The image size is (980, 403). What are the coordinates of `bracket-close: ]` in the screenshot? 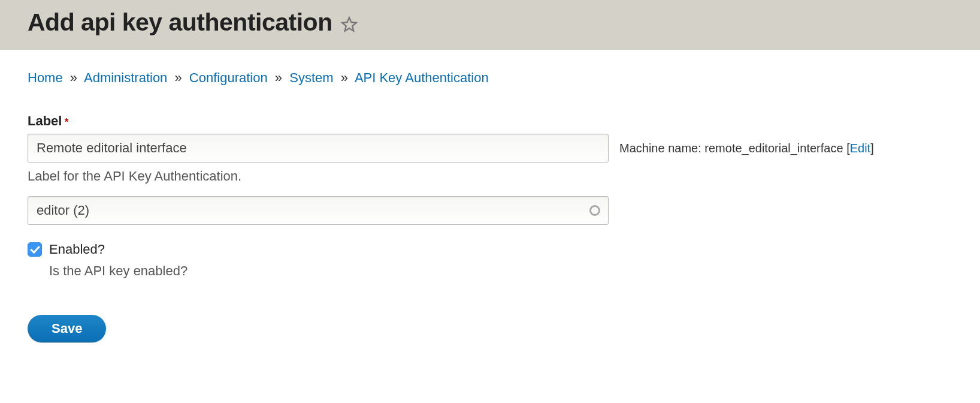 It's located at (872, 148).